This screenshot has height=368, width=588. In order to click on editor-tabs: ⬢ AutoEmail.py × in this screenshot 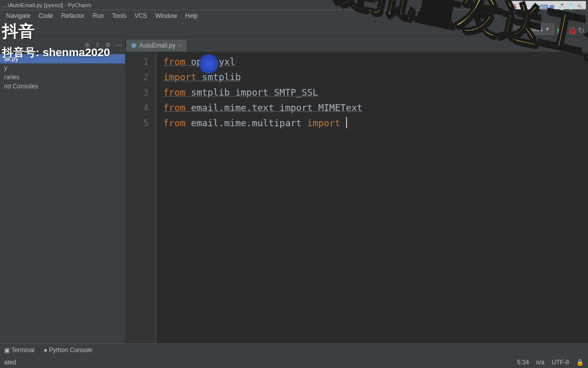, I will do `click(357, 44)`.